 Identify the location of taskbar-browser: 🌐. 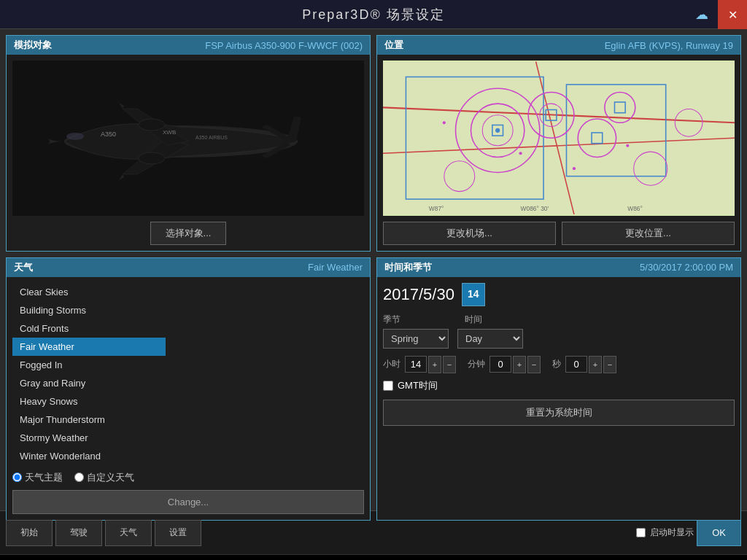
(41, 559).